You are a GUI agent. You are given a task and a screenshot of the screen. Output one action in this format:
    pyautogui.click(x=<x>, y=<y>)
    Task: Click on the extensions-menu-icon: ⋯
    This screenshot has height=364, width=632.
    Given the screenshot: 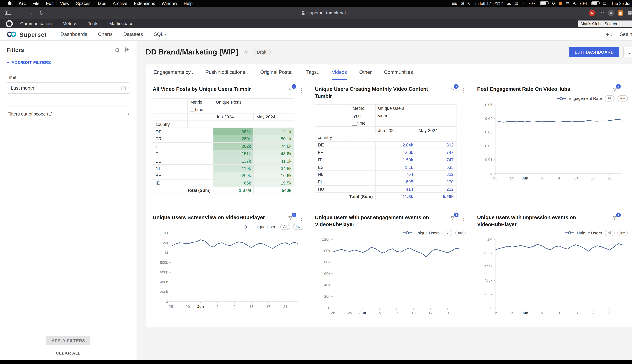 What is the action you would take?
    pyautogui.click(x=602, y=13)
    